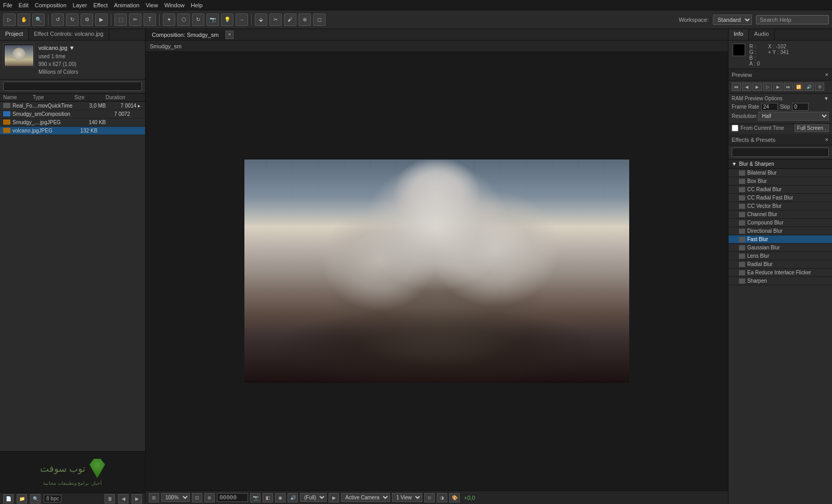  What do you see at coordinates (780, 198) in the screenshot?
I see `effect-cc-radial-fast-blur: CC Radial Fast Blur` at bounding box center [780, 198].